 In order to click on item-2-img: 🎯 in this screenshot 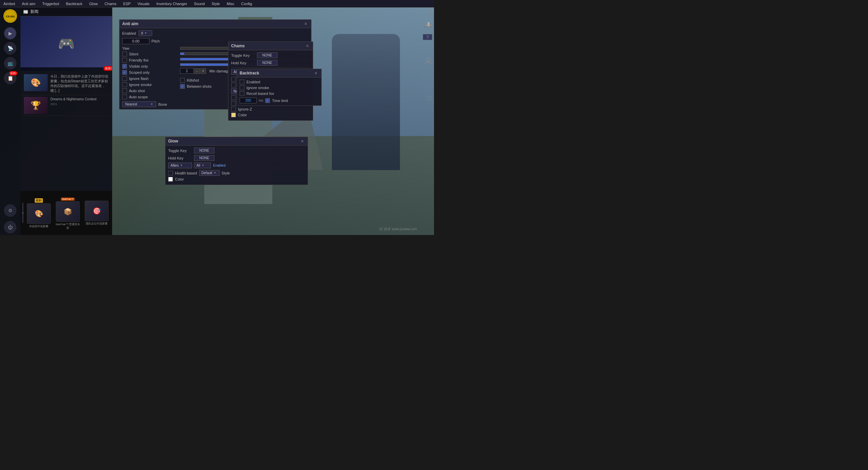, I will do `click(97, 211)`.